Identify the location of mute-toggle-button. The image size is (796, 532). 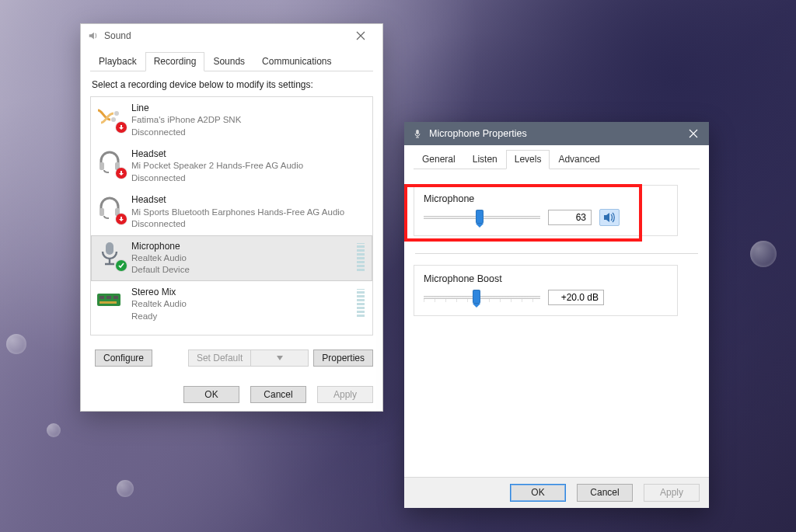
(609, 217).